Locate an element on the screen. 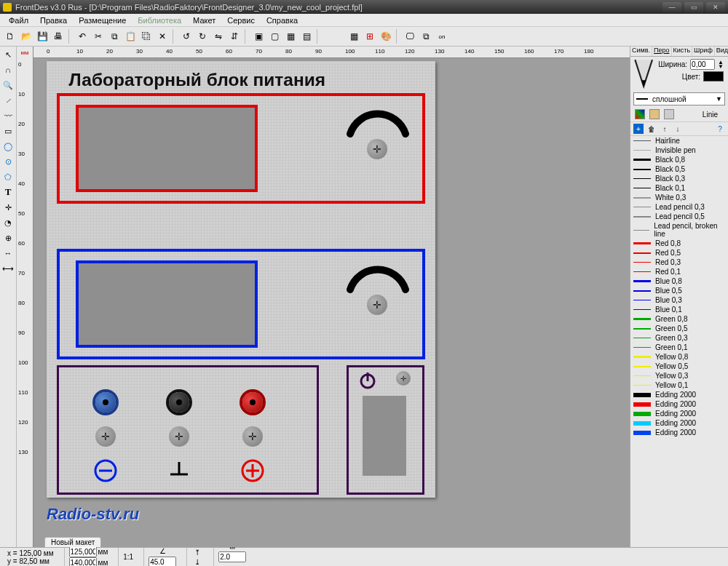  pen-row: Black 0,8 is located at coordinates (679, 160).